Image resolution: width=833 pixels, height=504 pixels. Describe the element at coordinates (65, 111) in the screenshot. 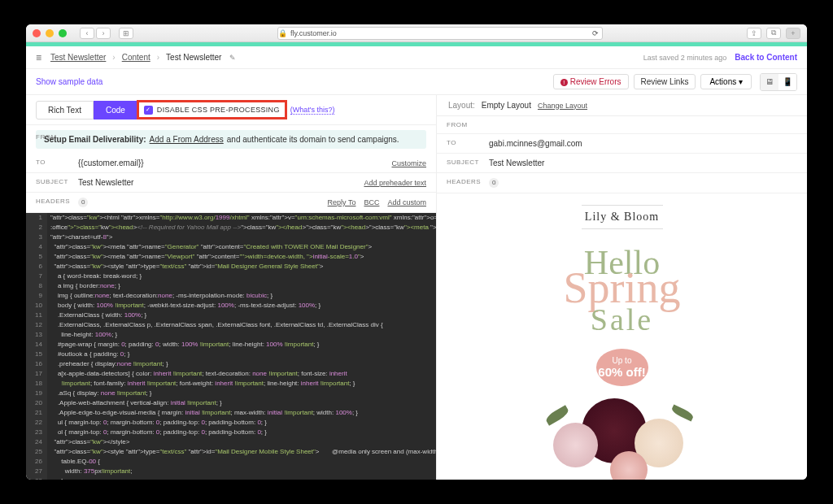

I see `tab-rich-text: Rich Text` at that location.